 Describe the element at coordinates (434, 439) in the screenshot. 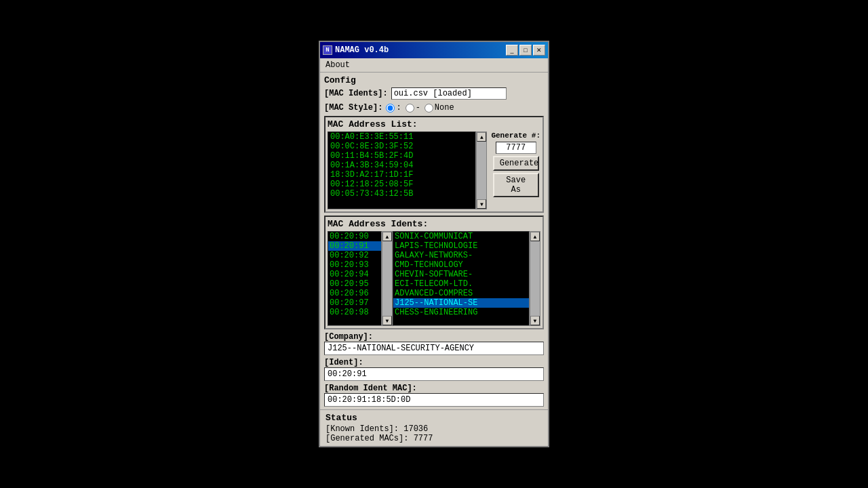

I see `generated-macs-line: [Generated MACs]: 7777` at that location.